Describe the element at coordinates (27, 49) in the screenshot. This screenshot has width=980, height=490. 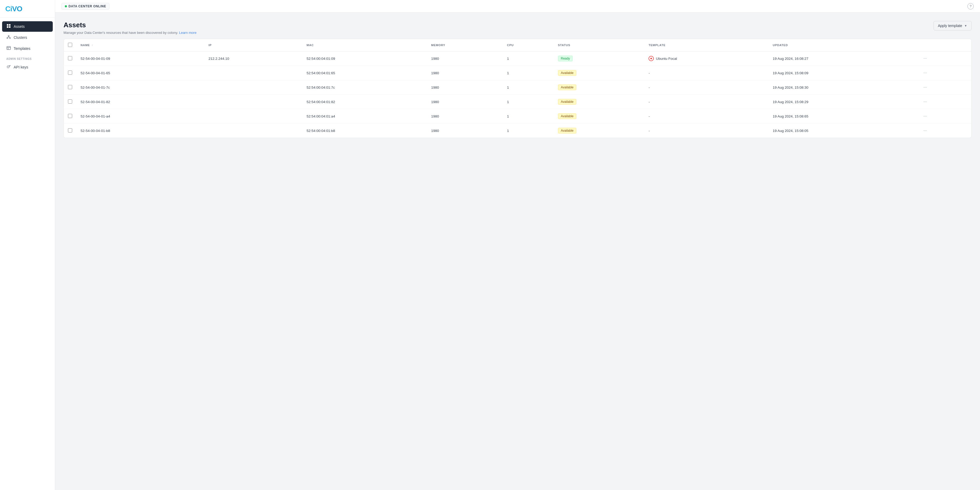
I see `sidebar-item-templates: Templates` at that location.